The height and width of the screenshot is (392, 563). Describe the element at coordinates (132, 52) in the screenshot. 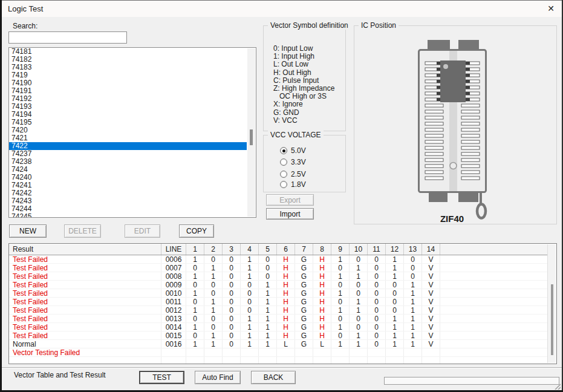

I see `list-item: 74181` at that location.